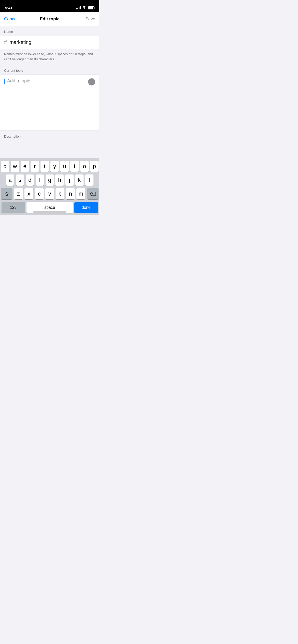  What do you see at coordinates (94, 166) in the screenshot?
I see `key-p: p` at bounding box center [94, 166].